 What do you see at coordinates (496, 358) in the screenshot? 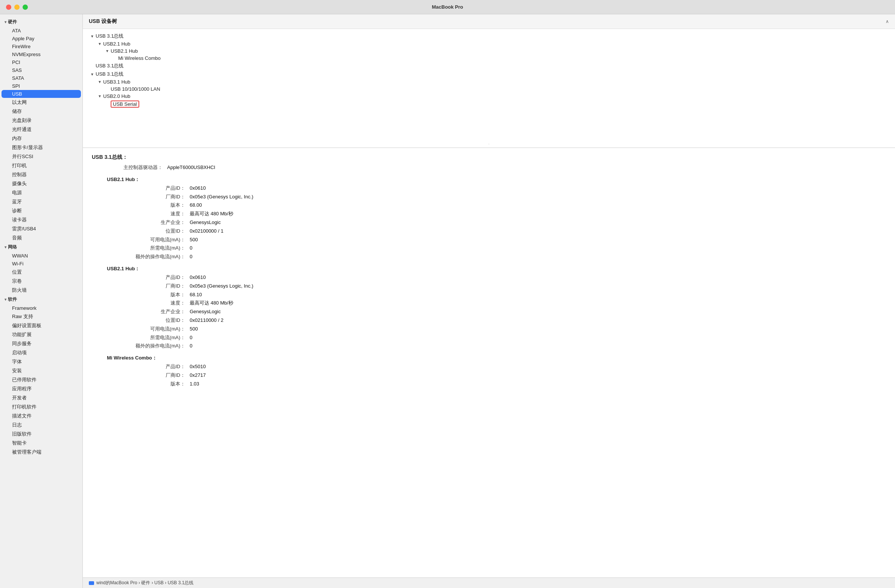
I see `device1-title: Mi Wireless Combo：` at bounding box center [496, 358].